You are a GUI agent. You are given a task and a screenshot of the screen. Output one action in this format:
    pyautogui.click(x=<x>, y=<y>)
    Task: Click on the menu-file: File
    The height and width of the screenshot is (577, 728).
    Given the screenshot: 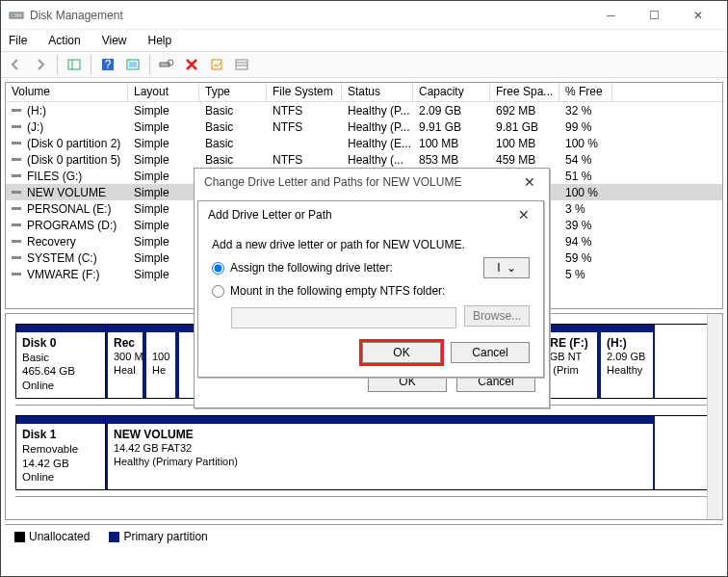 What is the action you would take?
    pyautogui.click(x=17, y=40)
    